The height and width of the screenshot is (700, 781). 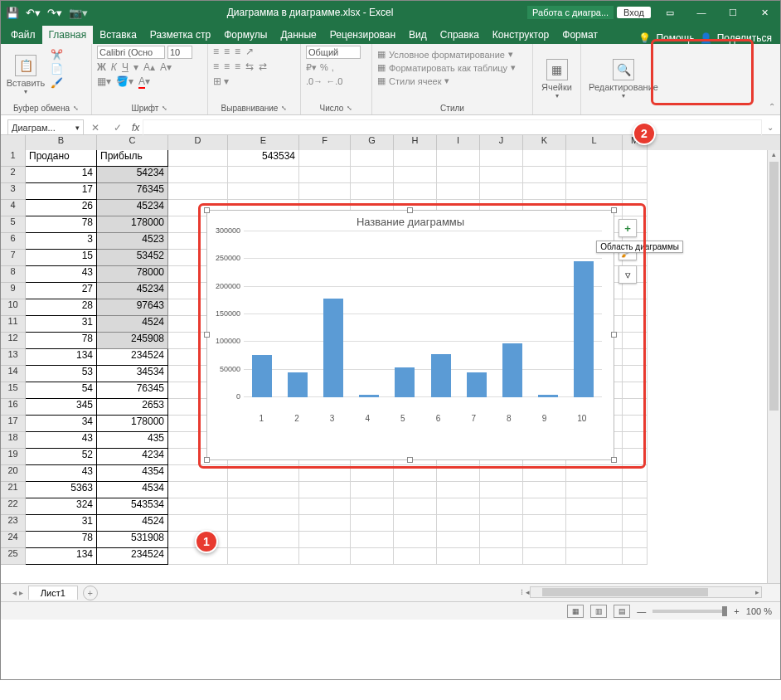 What do you see at coordinates (124, 81) in the screenshot?
I see `fill-color-icon: 🪣▾` at bounding box center [124, 81].